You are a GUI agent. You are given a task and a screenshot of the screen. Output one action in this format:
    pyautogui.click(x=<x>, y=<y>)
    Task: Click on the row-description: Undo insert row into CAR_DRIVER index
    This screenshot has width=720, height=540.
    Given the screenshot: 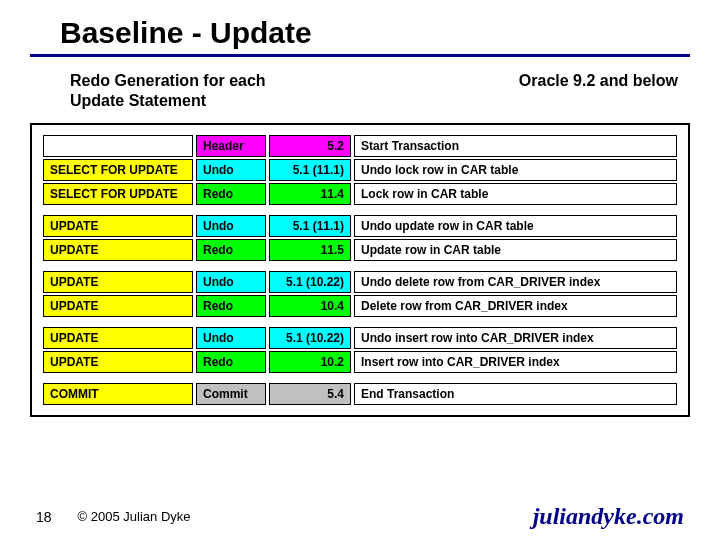 What is the action you would take?
    pyautogui.click(x=516, y=338)
    